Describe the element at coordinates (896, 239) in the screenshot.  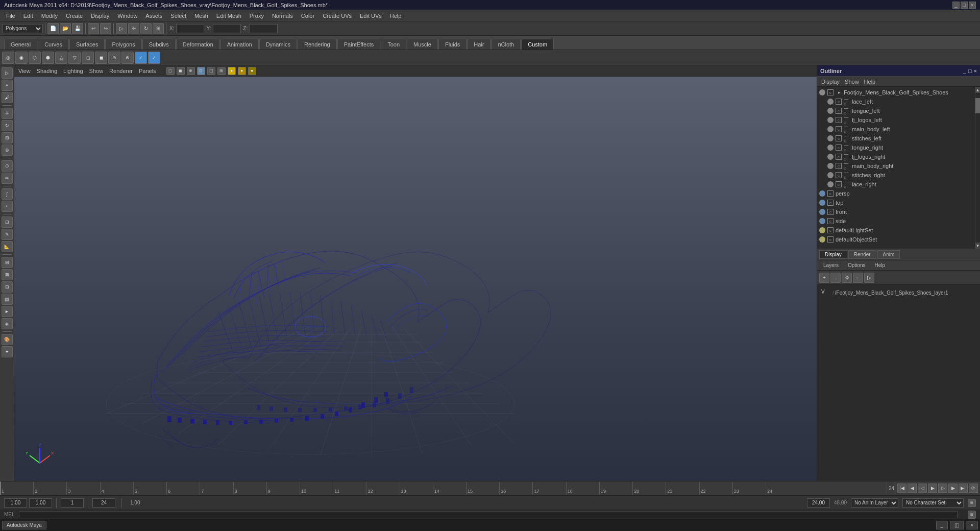
I see `outliner-item-default-object-set: c defaultObjectSet` at that location.